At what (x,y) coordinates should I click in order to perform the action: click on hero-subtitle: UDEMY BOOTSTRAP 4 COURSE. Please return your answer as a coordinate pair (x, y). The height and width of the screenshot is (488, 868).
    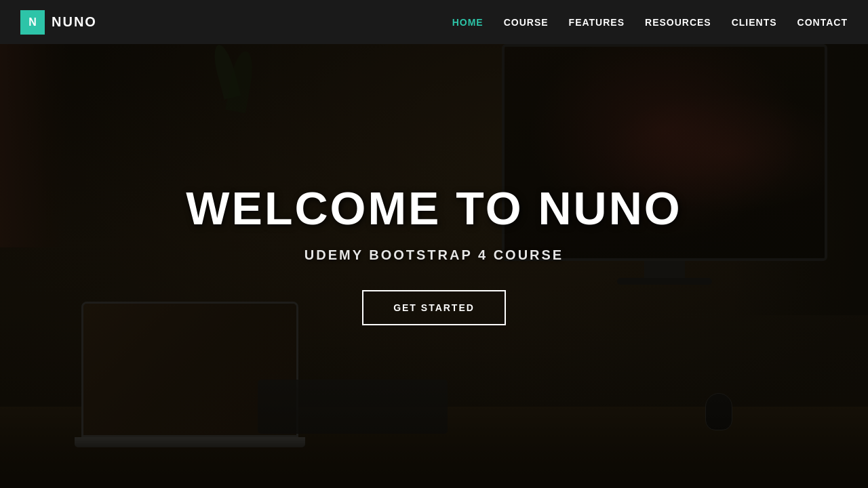
    Looking at the image, I should click on (434, 255).